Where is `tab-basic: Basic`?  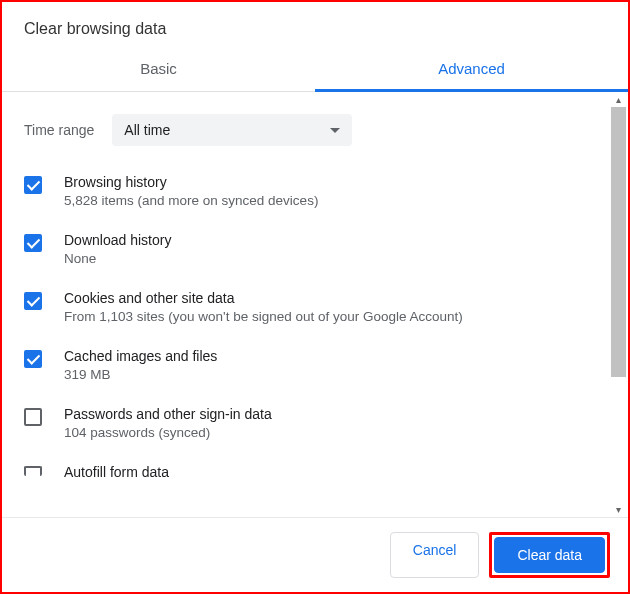
tab-basic: Basic is located at coordinates (158, 70).